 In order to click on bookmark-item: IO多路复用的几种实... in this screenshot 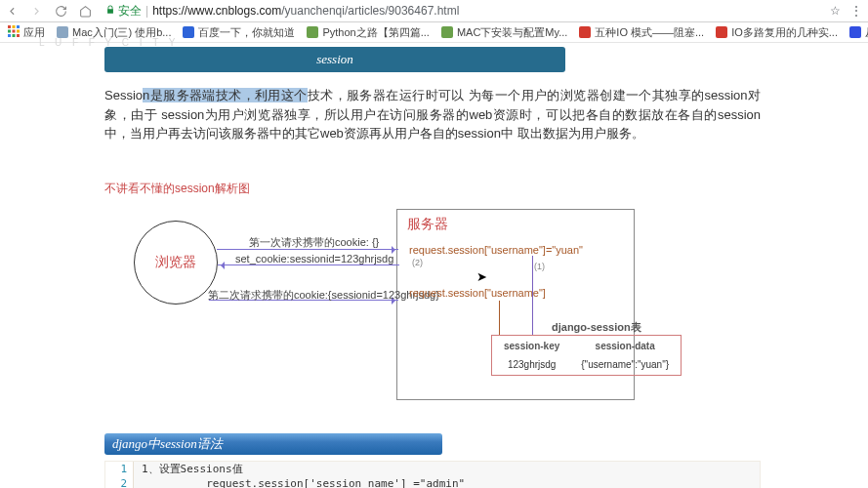, I will do `click(777, 33)`.